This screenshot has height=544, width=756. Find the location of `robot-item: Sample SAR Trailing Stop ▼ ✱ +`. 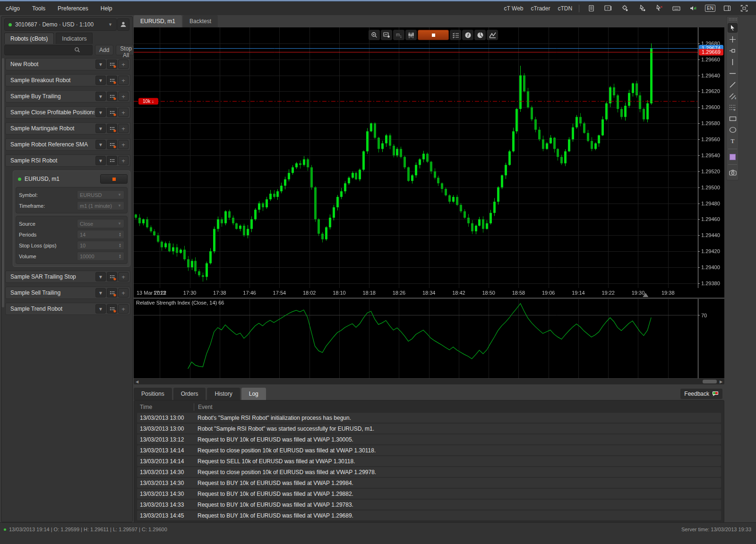

robot-item: Sample SAR Trailing Stop ▼ ✱ + is located at coordinates (68, 277).